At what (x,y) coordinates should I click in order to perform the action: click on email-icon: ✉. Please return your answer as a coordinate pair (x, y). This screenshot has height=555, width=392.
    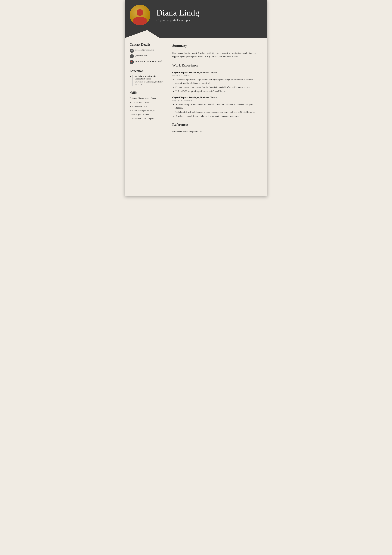
    Looking at the image, I should click on (132, 51).